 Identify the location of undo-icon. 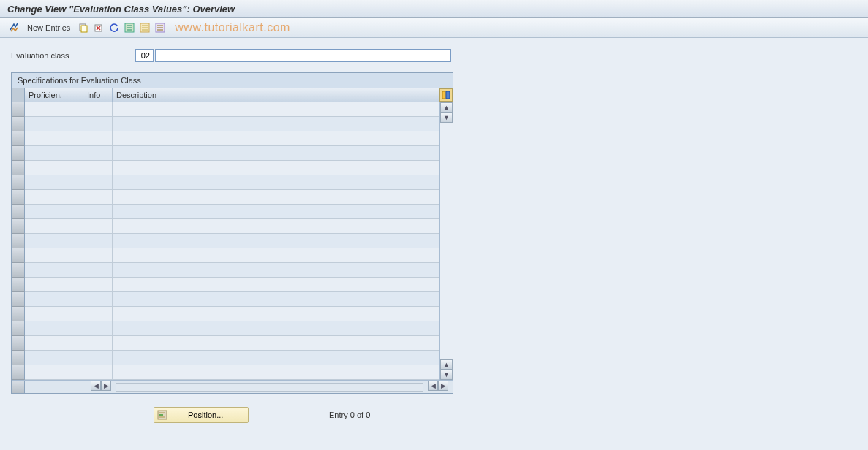
(114, 28).